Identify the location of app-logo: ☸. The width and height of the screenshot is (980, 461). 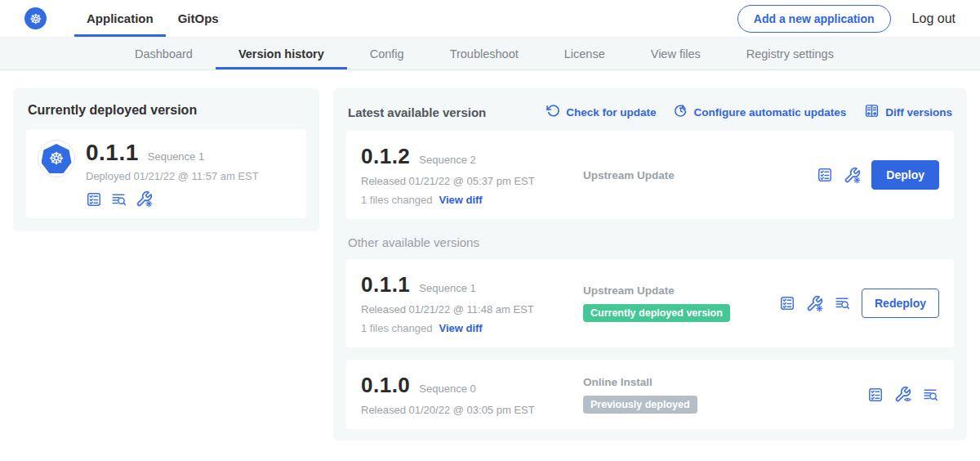
(56, 159).